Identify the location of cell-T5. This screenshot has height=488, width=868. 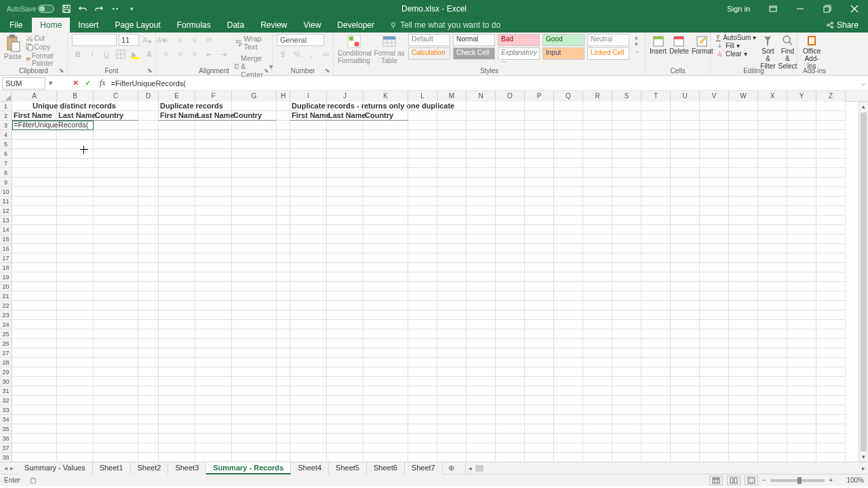
(656, 144).